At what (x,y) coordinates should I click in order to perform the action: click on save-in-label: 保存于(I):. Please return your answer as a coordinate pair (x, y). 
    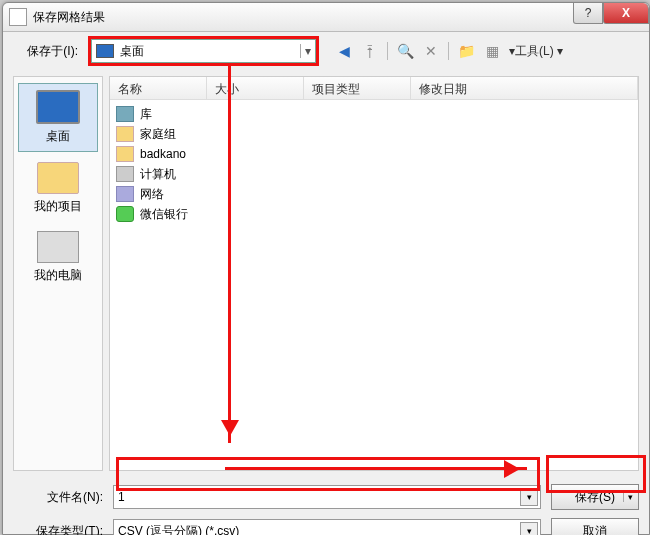
    Looking at the image, I should click on (46, 52).